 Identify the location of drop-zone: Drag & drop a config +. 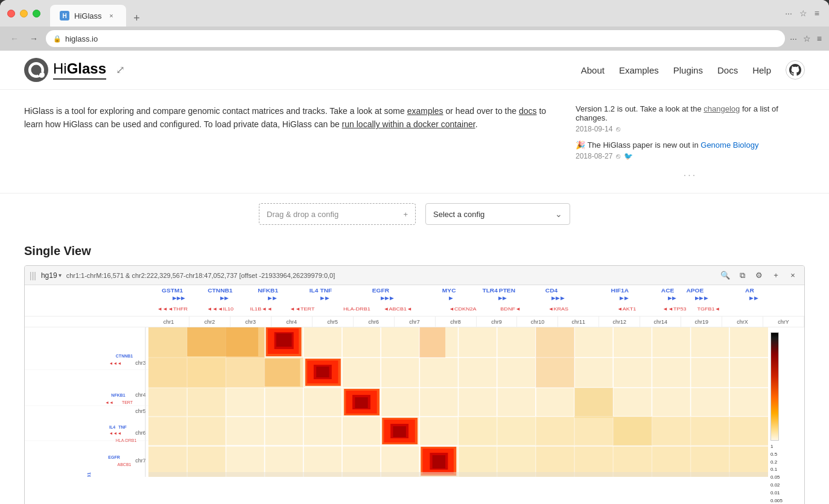
(337, 214).